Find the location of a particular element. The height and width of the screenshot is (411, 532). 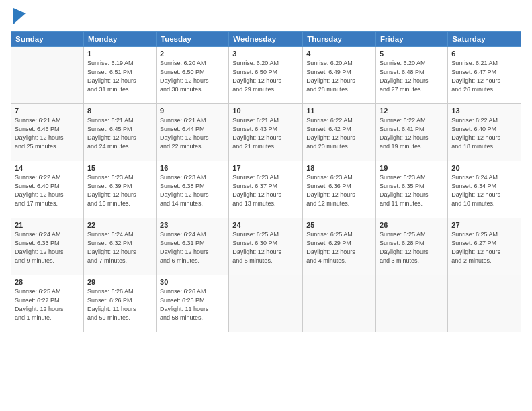

day-number: 28 is located at coordinates (47, 282).